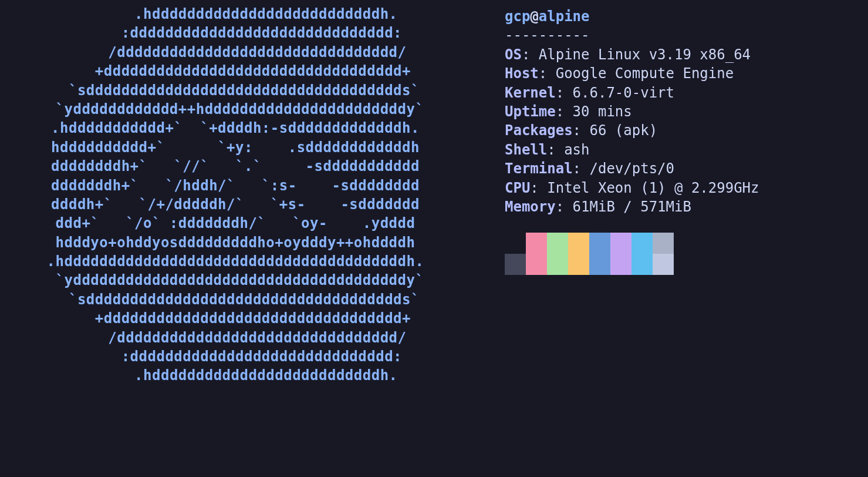 This screenshot has height=477, width=868. Describe the element at coordinates (539, 130) in the screenshot. I see `info-label: Packages` at that location.